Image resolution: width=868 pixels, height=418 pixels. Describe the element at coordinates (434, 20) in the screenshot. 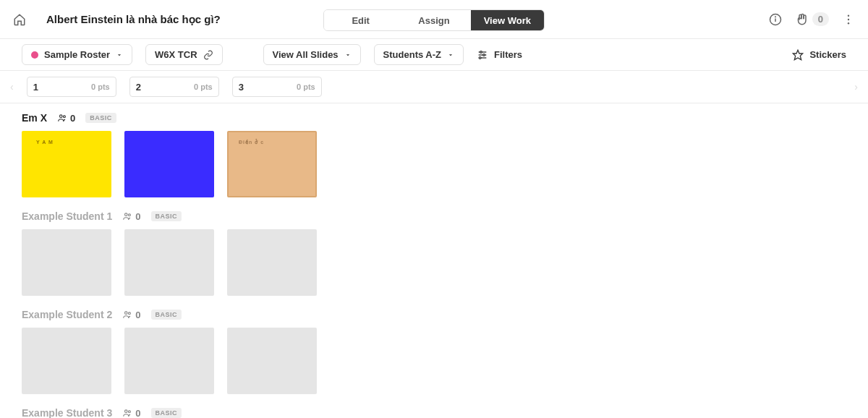

I see `tab-assign: Assign` at that location.